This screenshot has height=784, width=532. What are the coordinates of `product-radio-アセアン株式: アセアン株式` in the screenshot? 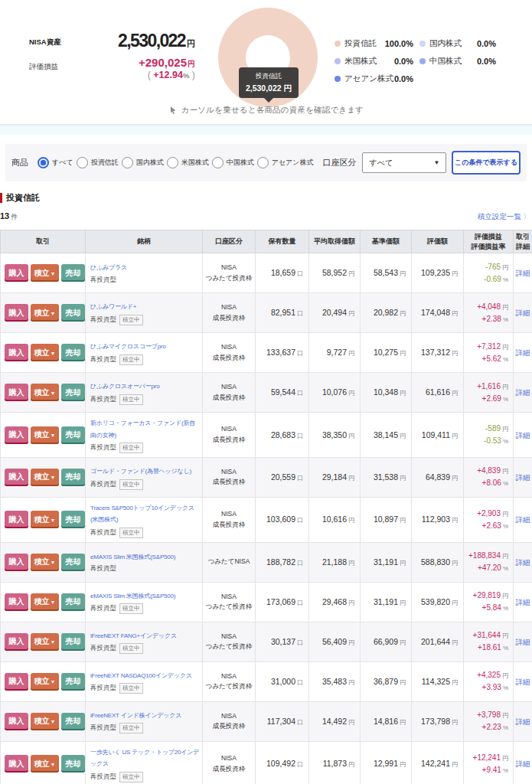 It's located at (286, 162).